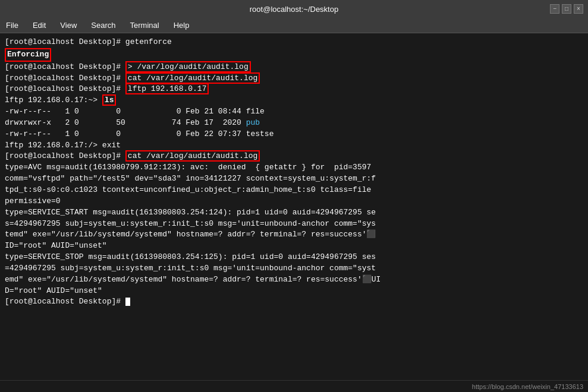 This screenshot has width=588, height=392. What do you see at coordinates (294, 146) in the screenshot?
I see `line-lftp-exit: lftp 192.168.0.17:/> exit` at bounding box center [294, 146].